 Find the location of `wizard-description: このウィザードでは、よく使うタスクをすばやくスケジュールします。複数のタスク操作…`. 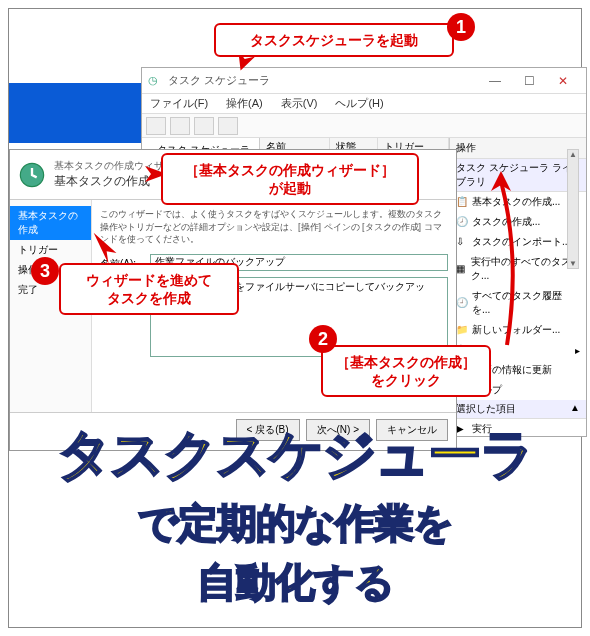

wizard-description: このウィザードでは、よく使うタスクをすばやくスケジュールします。複数のタスク操作… is located at coordinates (274, 227).